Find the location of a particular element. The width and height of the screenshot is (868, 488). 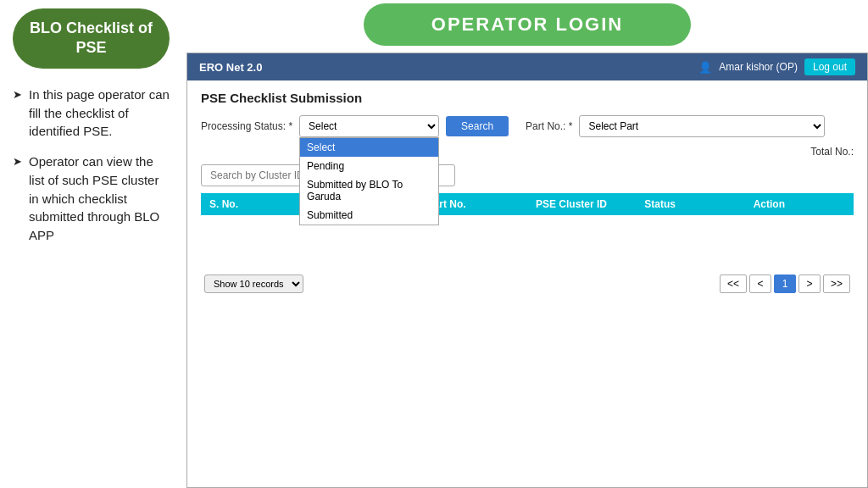

pagination-current: 1 is located at coordinates (785, 284).